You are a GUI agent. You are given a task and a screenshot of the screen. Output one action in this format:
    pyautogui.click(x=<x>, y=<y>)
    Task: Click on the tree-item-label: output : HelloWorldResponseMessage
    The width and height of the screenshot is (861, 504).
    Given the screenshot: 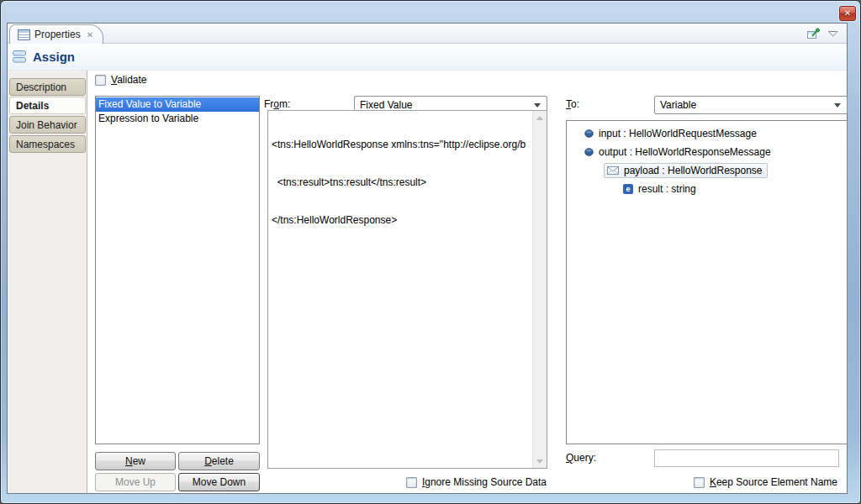 What is the action you would take?
    pyautogui.click(x=684, y=152)
    